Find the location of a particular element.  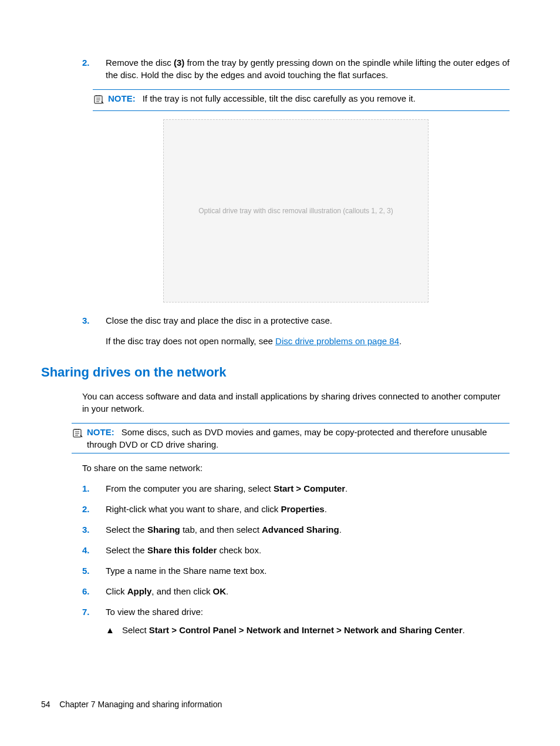

disc-drive-illustration: Optical drive tray with disc removal ill… is located at coordinates (296, 211).